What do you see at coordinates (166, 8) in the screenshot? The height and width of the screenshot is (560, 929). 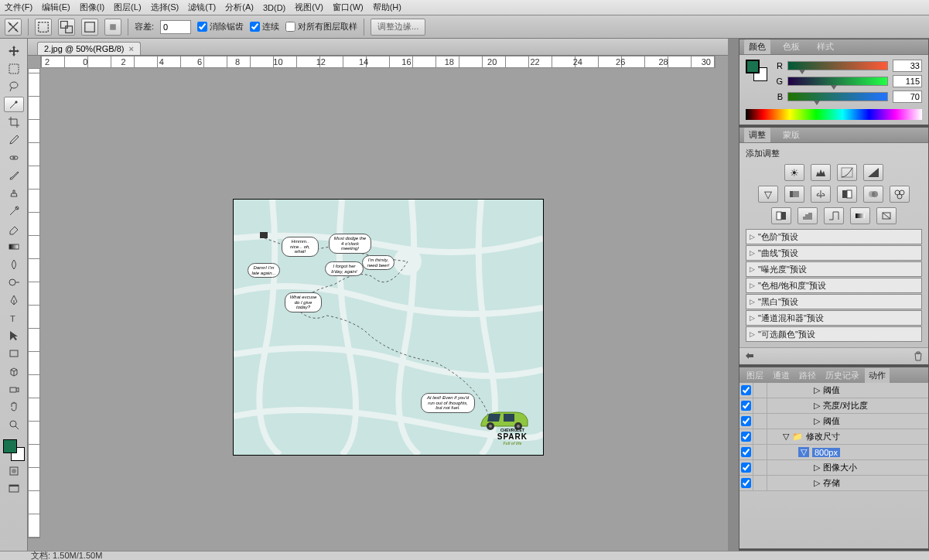 I see `menu-select: 选择(S)` at bounding box center [166, 8].